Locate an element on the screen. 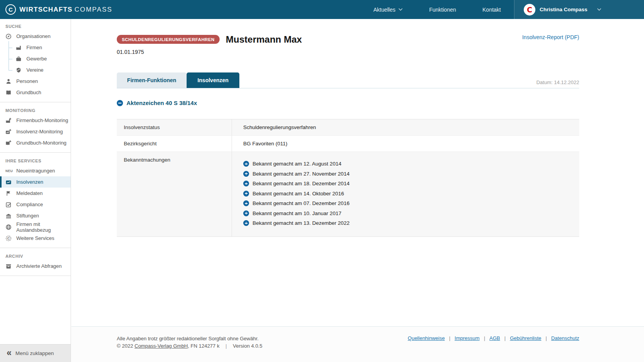  tab-firmen-funktionen: Firmen-Funktionen is located at coordinates (152, 80).